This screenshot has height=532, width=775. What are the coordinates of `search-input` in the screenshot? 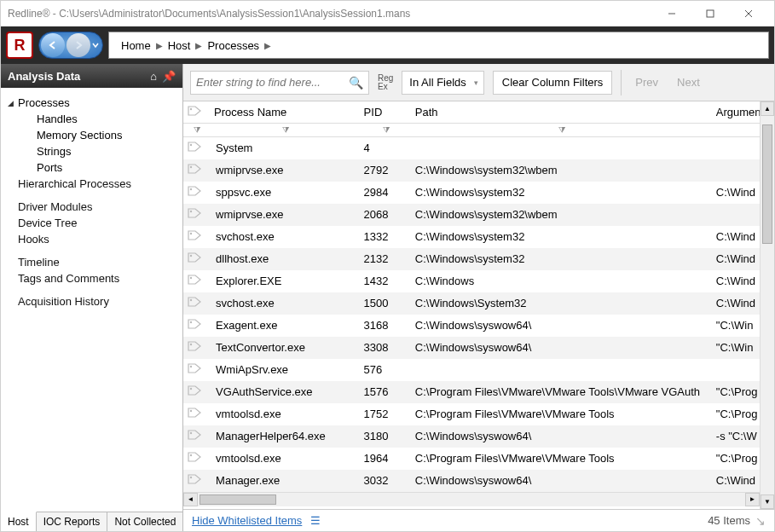 It's located at (273, 82).